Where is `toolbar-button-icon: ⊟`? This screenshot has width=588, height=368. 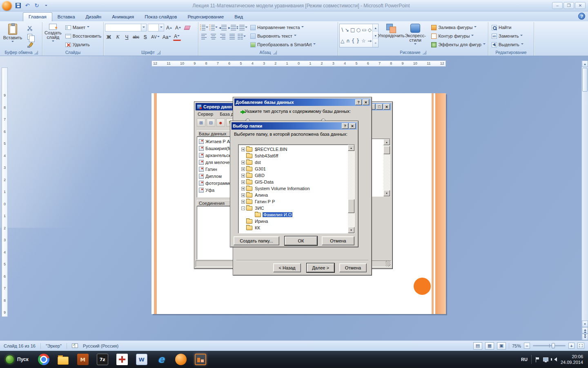 toolbar-button-icon: ⊟ is located at coordinates (211, 123).